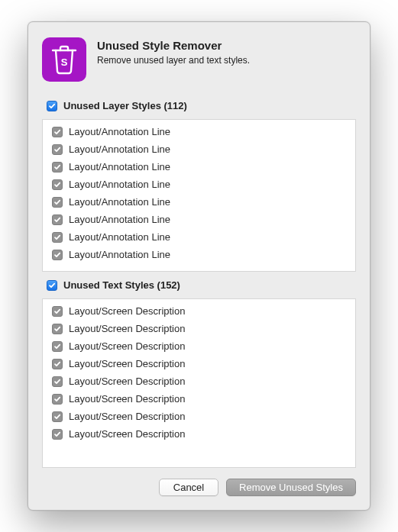 This screenshot has height=532, width=398. What do you see at coordinates (122, 285) in the screenshot?
I see `text-styles-label: Unused Text Styles (152)` at bounding box center [122, 285].